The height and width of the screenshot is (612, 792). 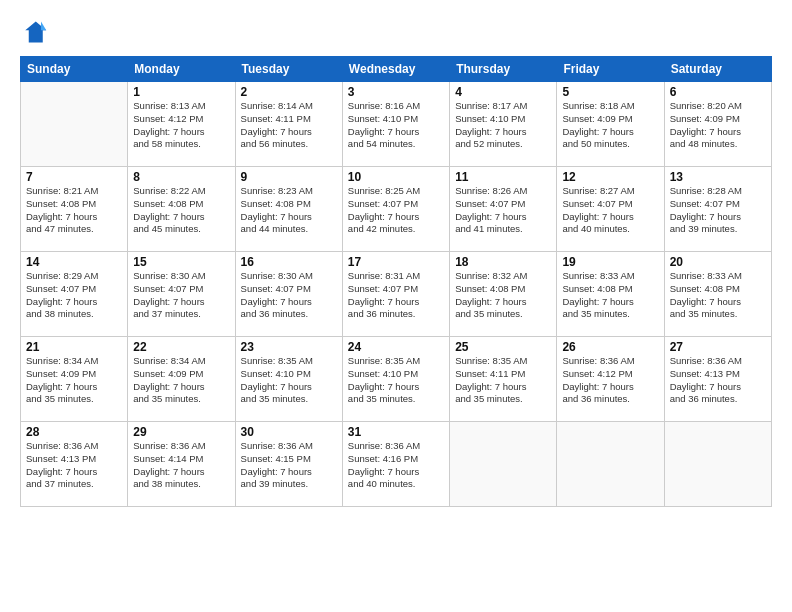 What do you see at coordinates (74, 177) in the screenshot?
I see `day-number: 7` at bounding box center [74, 177].